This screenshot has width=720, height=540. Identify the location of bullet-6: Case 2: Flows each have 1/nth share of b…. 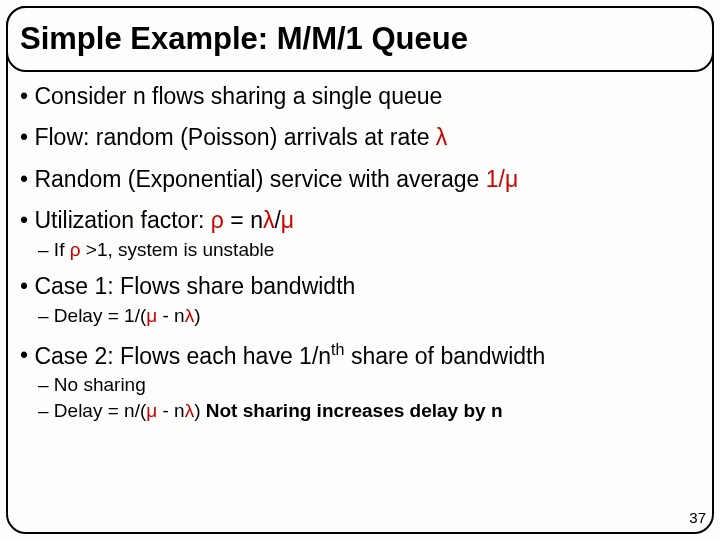
(360, 355).